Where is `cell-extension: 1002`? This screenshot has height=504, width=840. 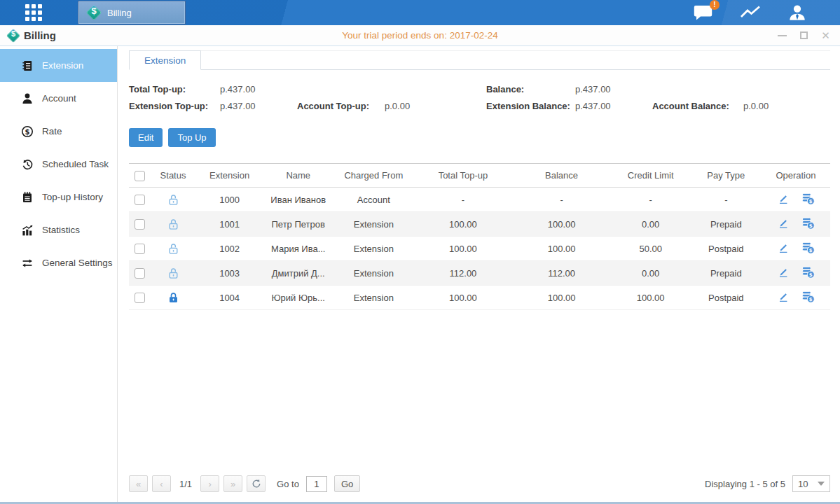
cell-extension: 1002 is located at coordinates (230, 249).